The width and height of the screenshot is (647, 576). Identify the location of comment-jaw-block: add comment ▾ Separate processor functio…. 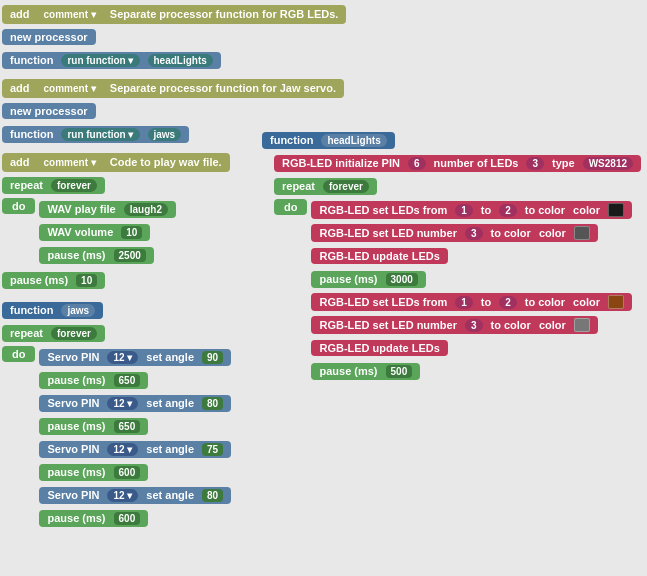
(173, 88).